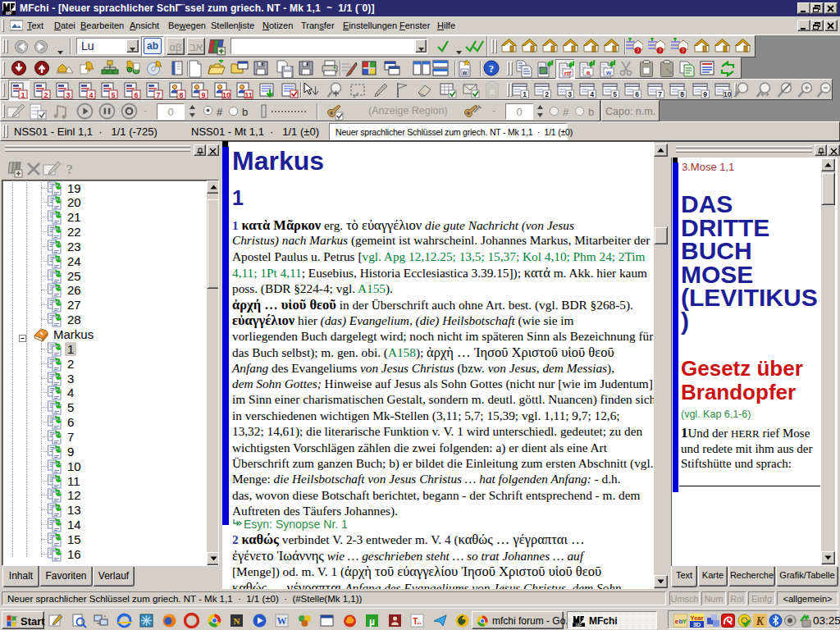 The height and width of the screenshot is (630, 840). Describe the element at coordinates (417, 620) in the screenshot. I see `svg-text: T..` at that location.